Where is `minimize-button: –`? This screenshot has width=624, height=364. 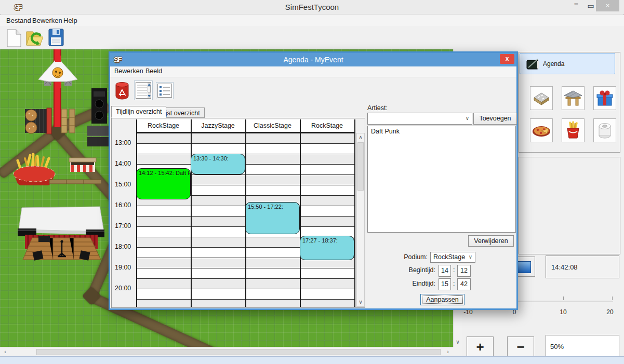 minimize-button: – is located at coordinates (576, 6).